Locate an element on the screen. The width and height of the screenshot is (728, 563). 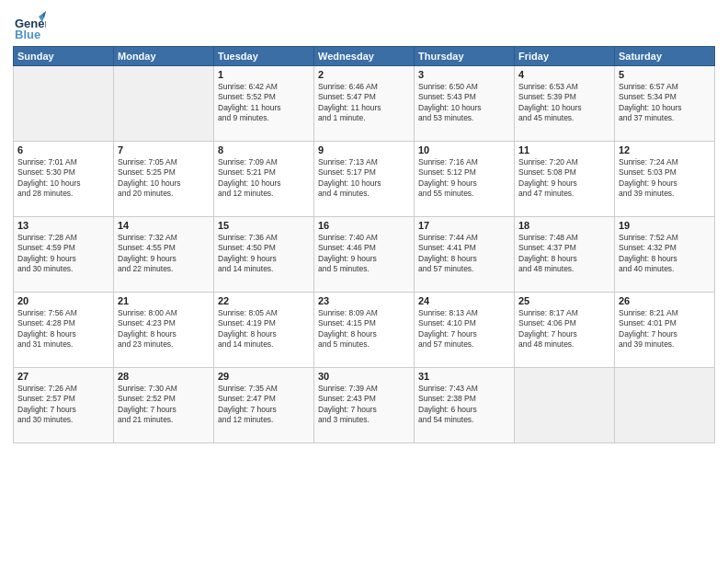
week-row-2: 6Sunrise: 7:01 AMSunset: 5:30 PMDaylight… is located at coordinates (364, 179).